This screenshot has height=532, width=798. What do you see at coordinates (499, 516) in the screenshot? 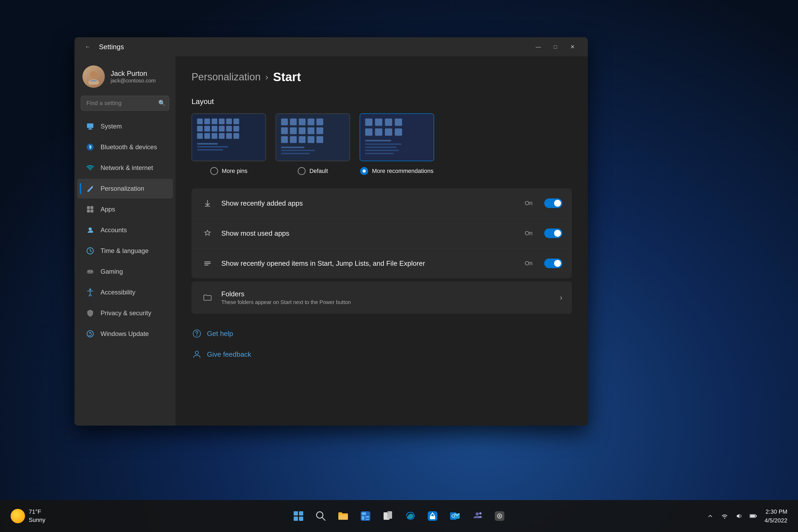
I see `settings-taskbar-button` at bounding box center [499, 516].